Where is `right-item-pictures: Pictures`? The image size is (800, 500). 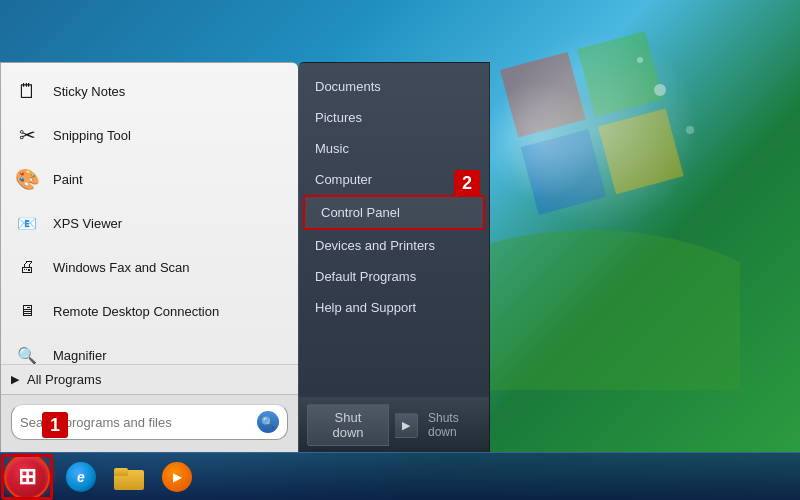
right-item-pictures: Pictures is located at coordinates (394, 118).